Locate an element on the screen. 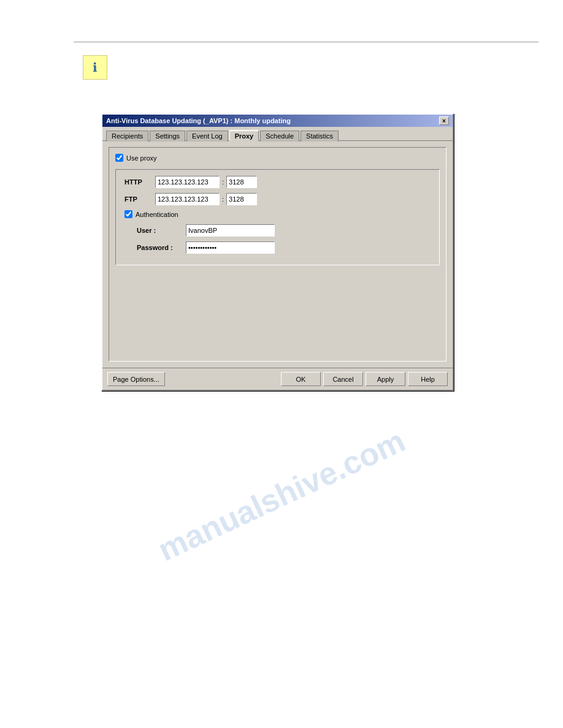 This screenshot has height=728, width=563. use-proxy-label: Use proxy is located at coordinates (142, 158).